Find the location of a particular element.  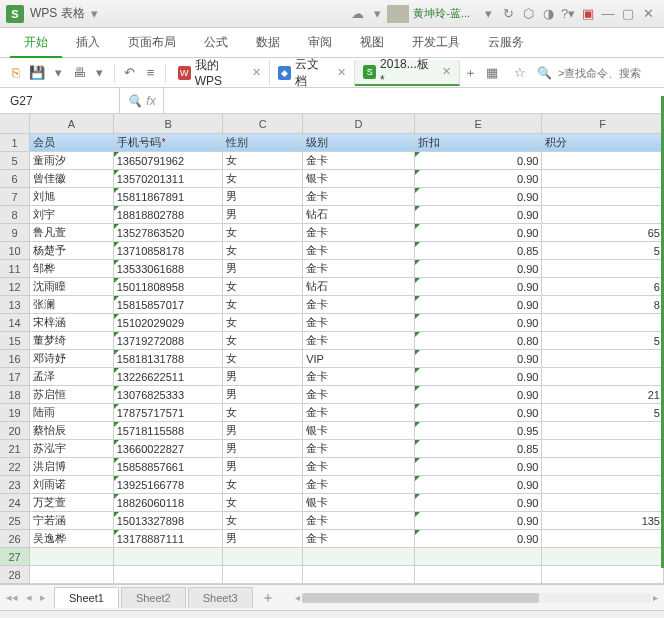

row-header: 9 is located at coordinates (15, 233).